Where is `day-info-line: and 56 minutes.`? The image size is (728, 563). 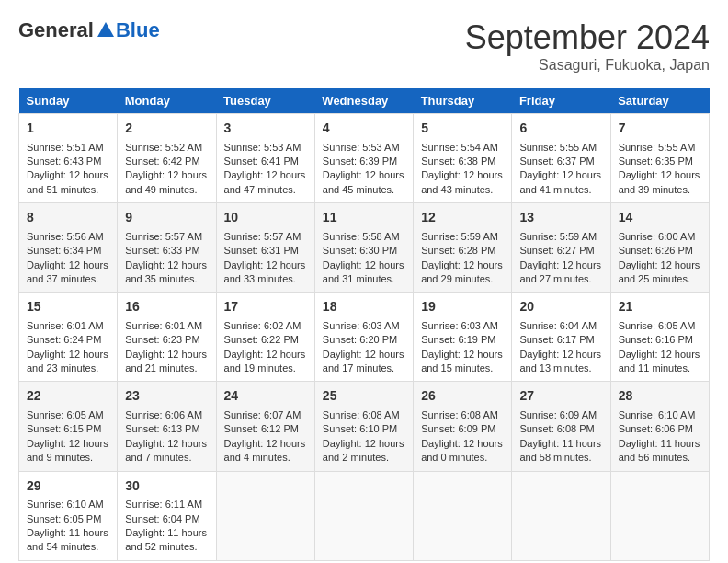
day-info-line: and 56 minutes. is located at coordinates (660, 458).